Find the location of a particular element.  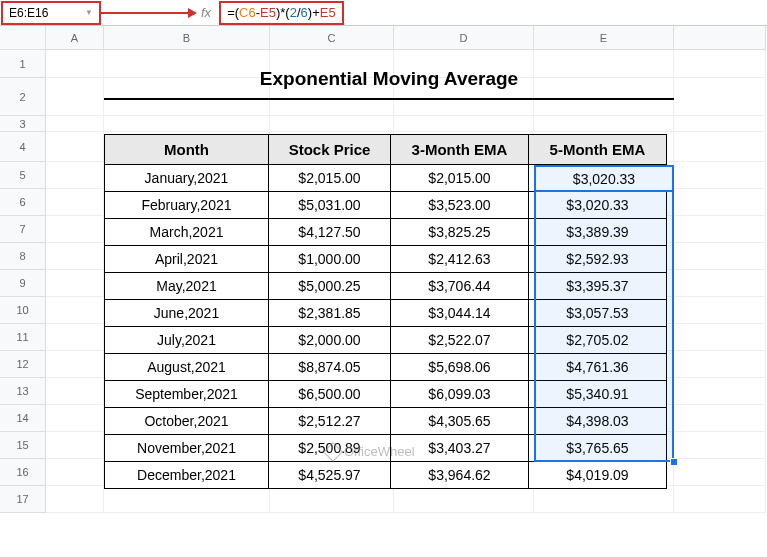

cell-ema3: $3,706.44 is located at coordinates (460, 286).